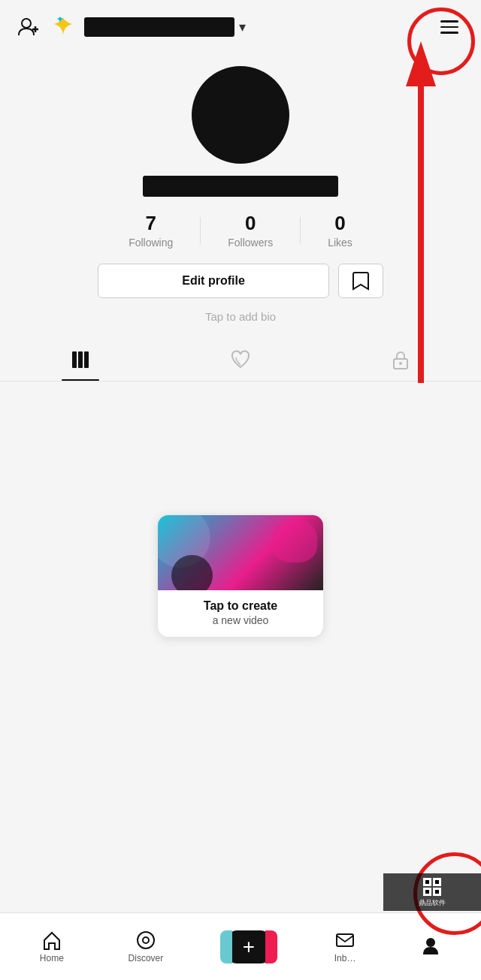 The image size is (481, 980). Describe the element at coordinates (29, 27) in the screenshot. I see `add-user-icon` at that location.